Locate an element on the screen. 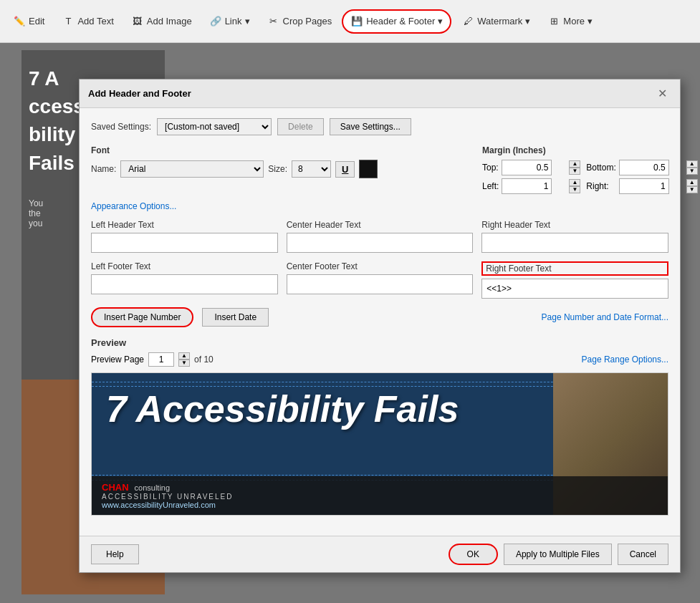  right-header-input is located at coordinates (575, 243).